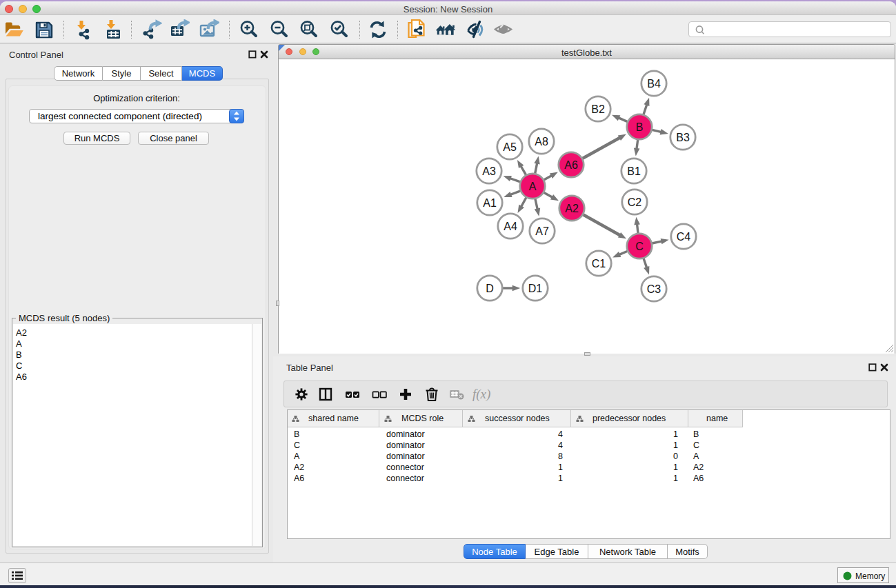 This screenshot has height=588, width=896. Describe the element at coordinates (541, 142) in the screenshot. I see `svg-text: A8` at that location.